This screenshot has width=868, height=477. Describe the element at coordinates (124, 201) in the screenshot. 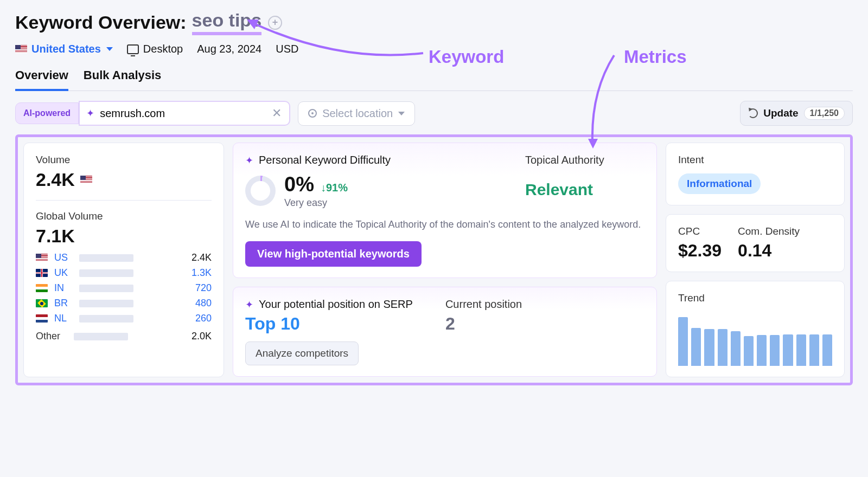

I see `divider` at that location.